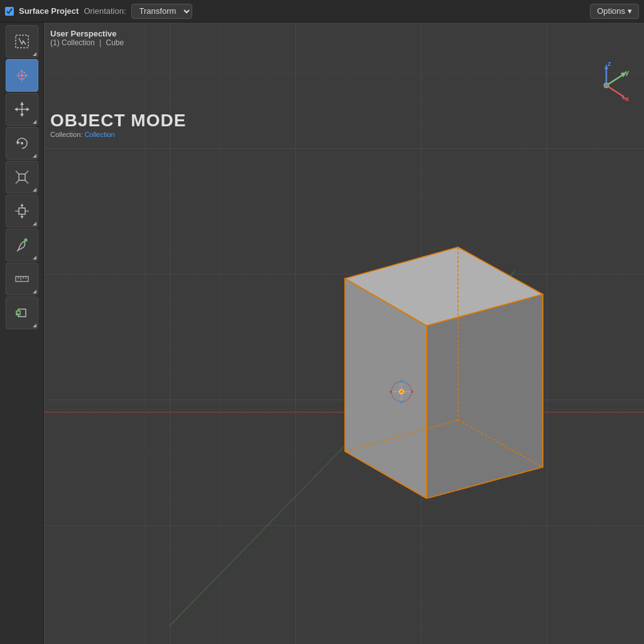 This screenshot has width=644, height=644. What do you see at coordinates (22, 143) in the screenshot?
I see `rotate-tool` at bounding box center [22, 143].